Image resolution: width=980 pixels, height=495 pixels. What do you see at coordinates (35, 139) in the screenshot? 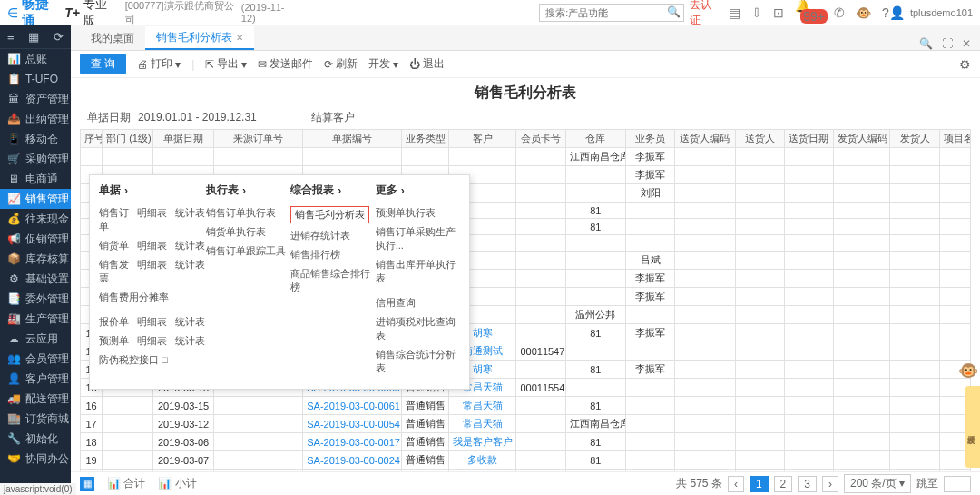
I see `sidebar-item-4: 📱移动仓` at bounding box center [35, 139].